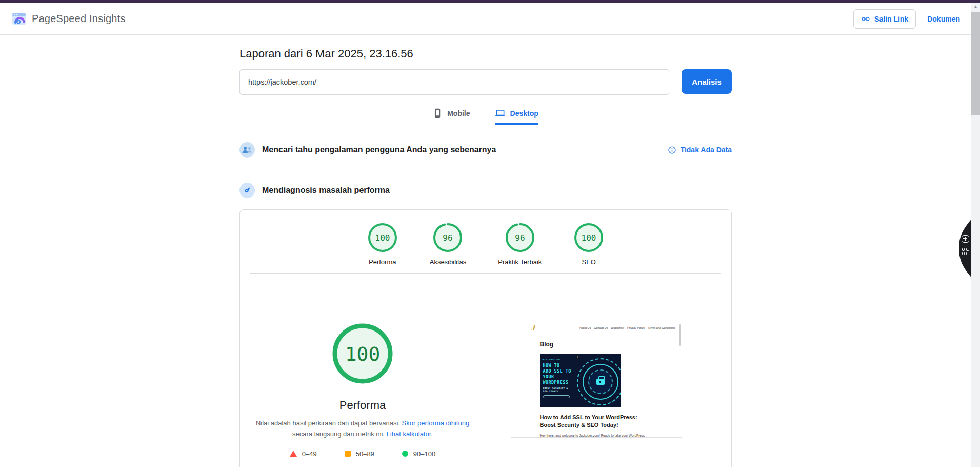 This screenshot has width=980, height=467. I want to click on calculator-link: Lihat kalkulator., so click(410, 434).